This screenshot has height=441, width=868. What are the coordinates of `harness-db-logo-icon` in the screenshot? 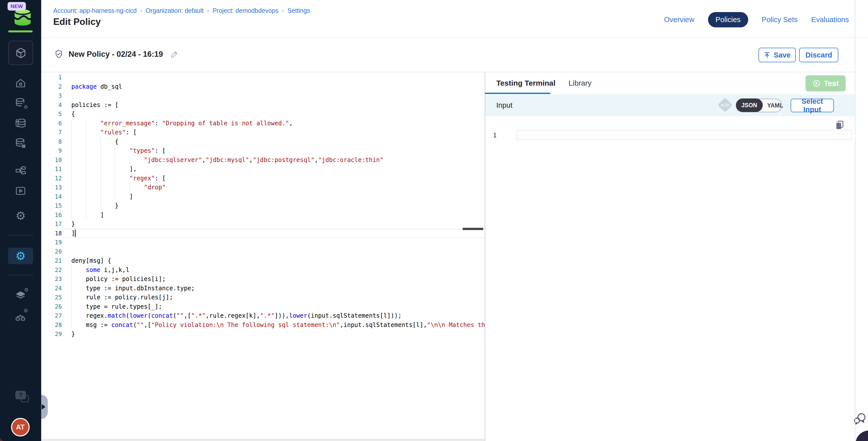 It's located at (23, 17).